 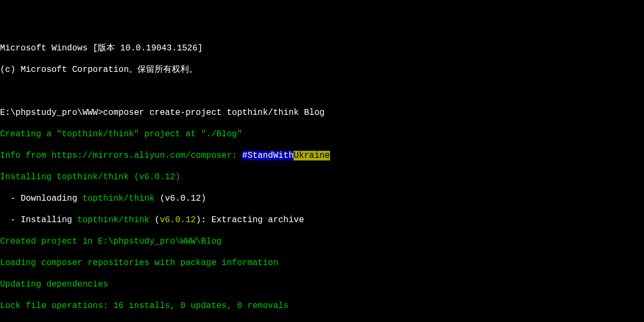 What do you see at coordinates (52, 113) in the screenshot?
I see `prompt: E:\phpstudy_pro\WWW>` at bounding box center [52, 113].